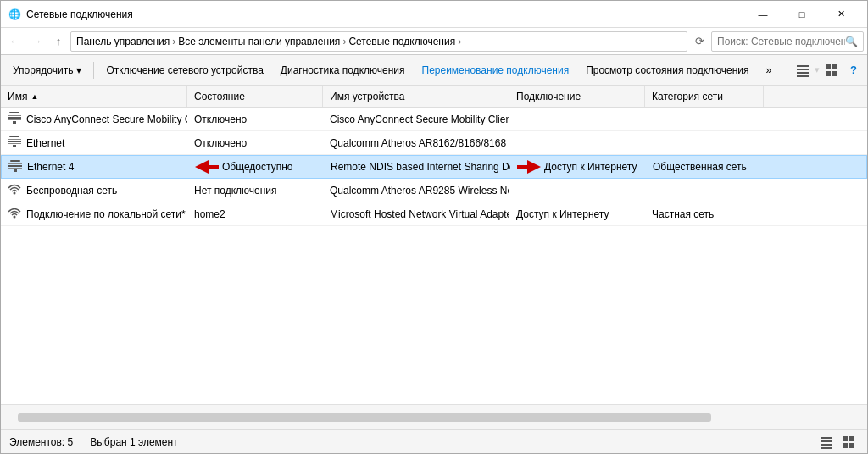 This screenshot has height=454, width=868. What do you see at coordinates (763, 14) in the screenshot?
I see `minimize-button: —` at bounding box center [763, 14].